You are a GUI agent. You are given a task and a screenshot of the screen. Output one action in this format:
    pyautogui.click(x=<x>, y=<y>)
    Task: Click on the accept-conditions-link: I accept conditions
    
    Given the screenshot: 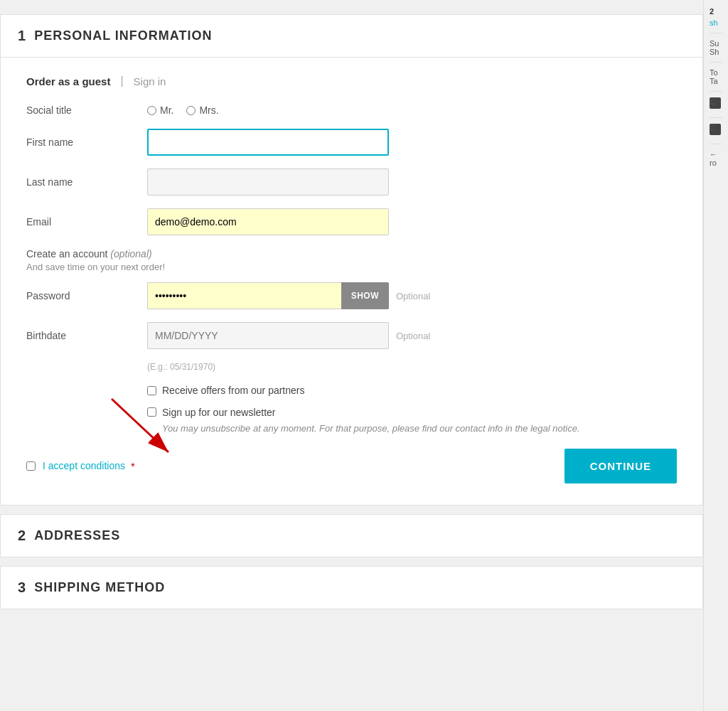 What is the action you would take?
    pyautogui.click(x=84, y=466)
    